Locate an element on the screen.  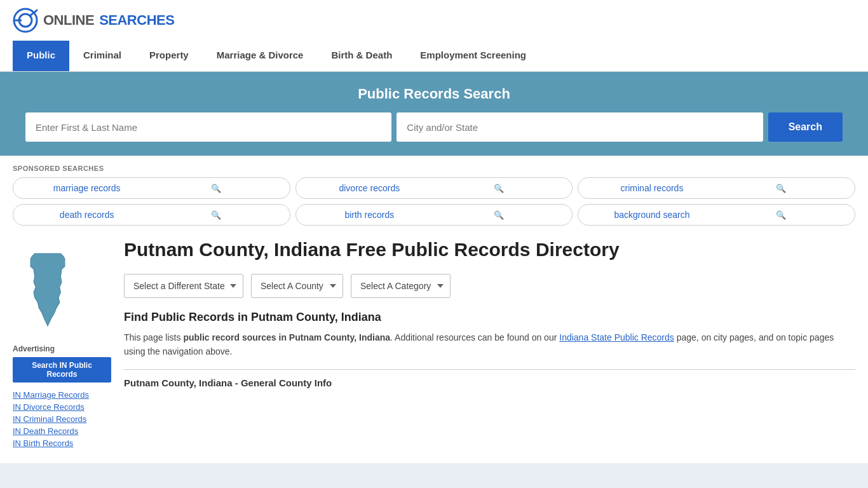
tag-criminal-label: criminal records is located at coordinates (652, 188).